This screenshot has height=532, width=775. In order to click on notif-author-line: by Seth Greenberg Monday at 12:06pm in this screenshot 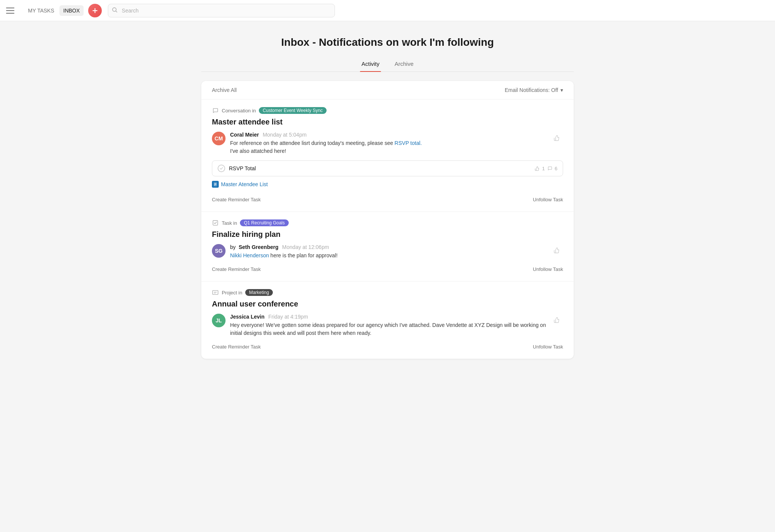, I will do `click(388, 247)`.